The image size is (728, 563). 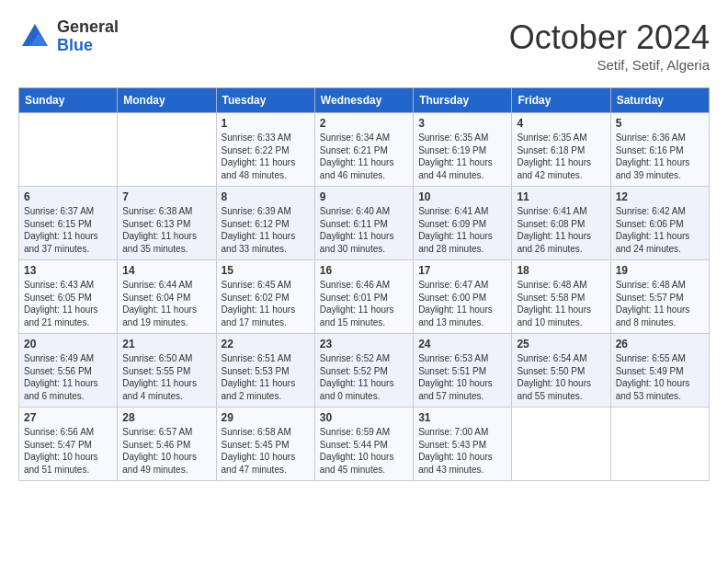 What do you see at coordinates (364, 150) in the screenshot?
I see `calendar-cell: 2Sunrise: 6:34 AM Sunset: 6:21 PM Daylig…` at bounding box center [364, 150].